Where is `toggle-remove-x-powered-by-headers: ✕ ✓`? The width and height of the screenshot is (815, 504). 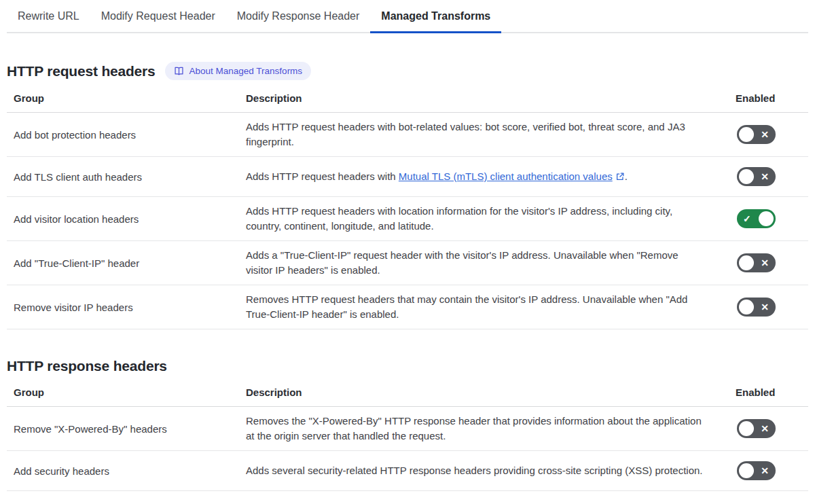
toggle-remove-x-powered-by-headers: ✕ ✓ is located at coordinates (757, 429).